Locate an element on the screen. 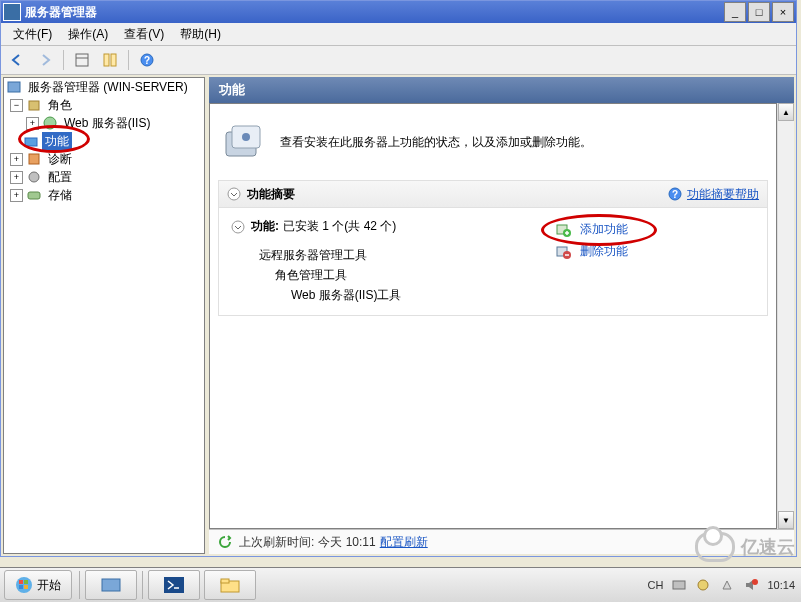  back-button is located at coordinates (17, 60).